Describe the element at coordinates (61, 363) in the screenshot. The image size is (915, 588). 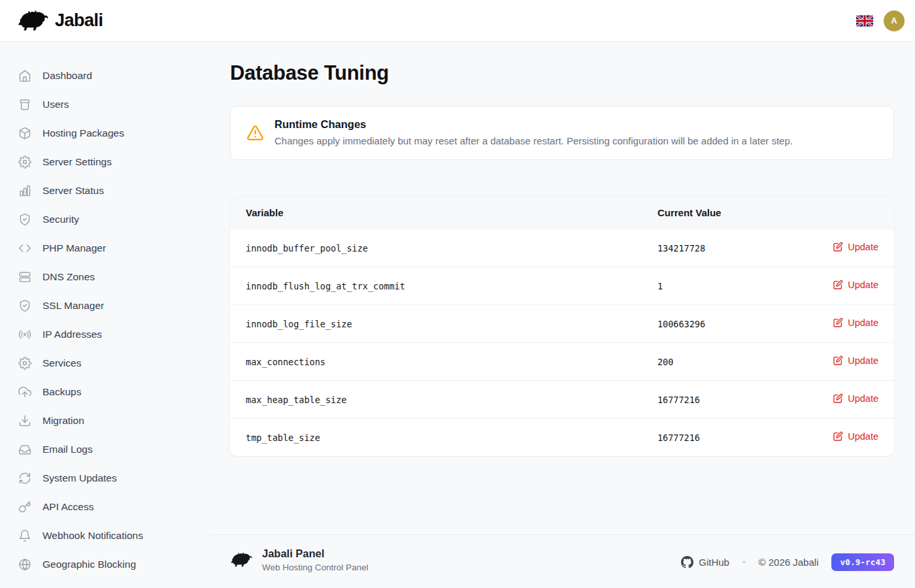
I see `sidebar-item-label: Services` at that location.